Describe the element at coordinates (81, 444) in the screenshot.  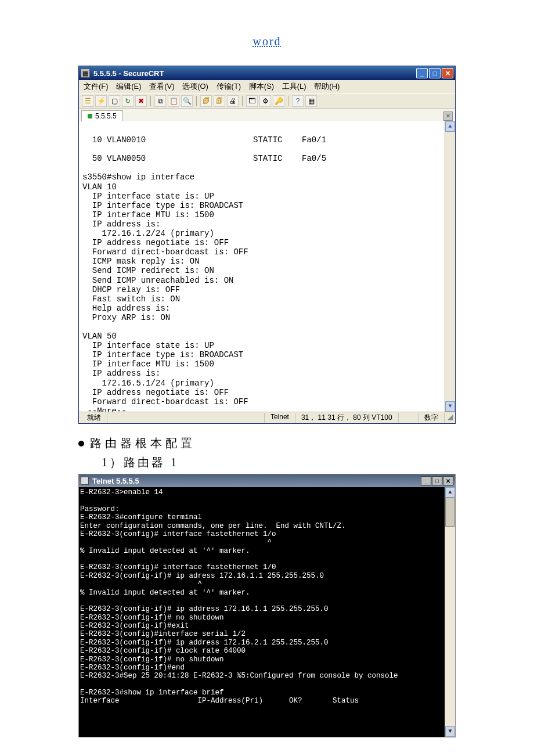
I see `bullet-icon` at that location.